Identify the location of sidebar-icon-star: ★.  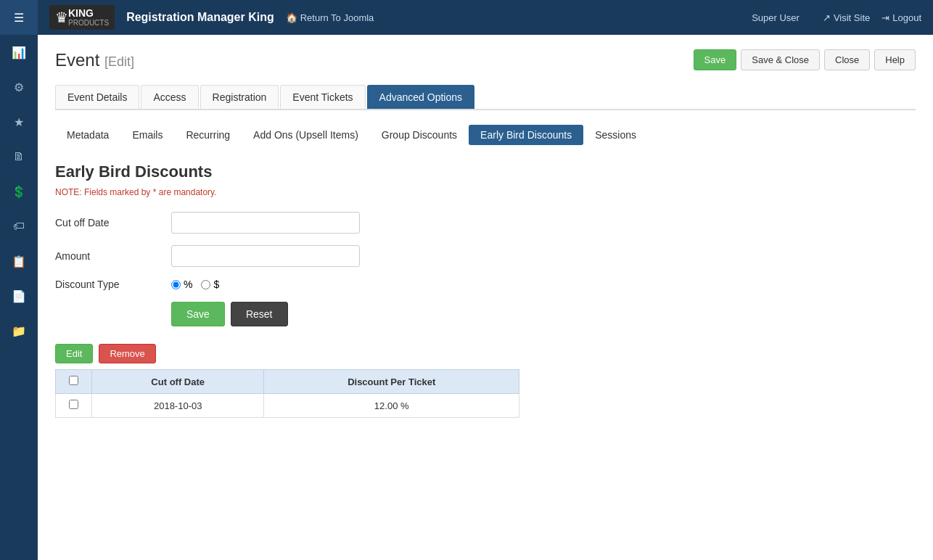
(19, 122).